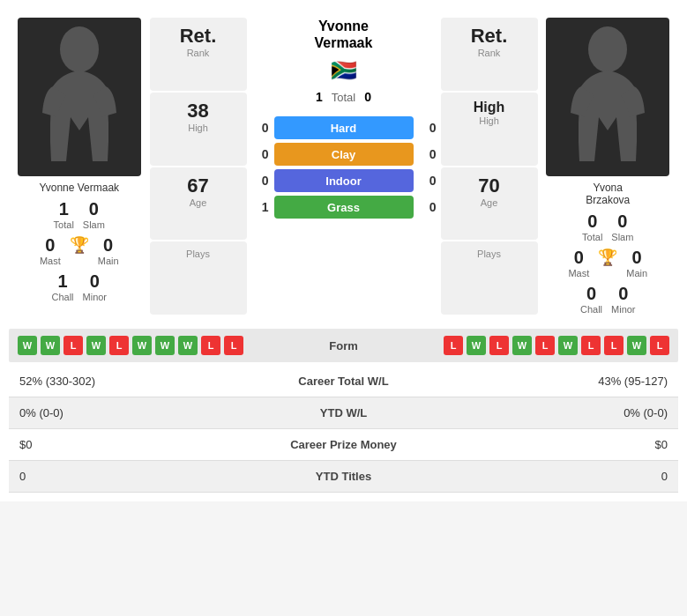  I want to click on player2-rank-label: Rank, so click(489, 53).